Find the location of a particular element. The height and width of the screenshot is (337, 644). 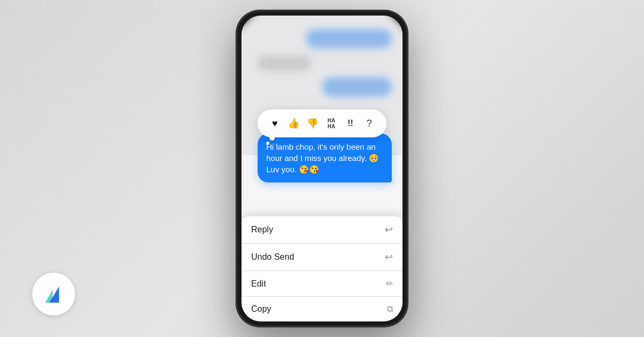

context-edit-label: Edit is located at coordinates (259, 284).